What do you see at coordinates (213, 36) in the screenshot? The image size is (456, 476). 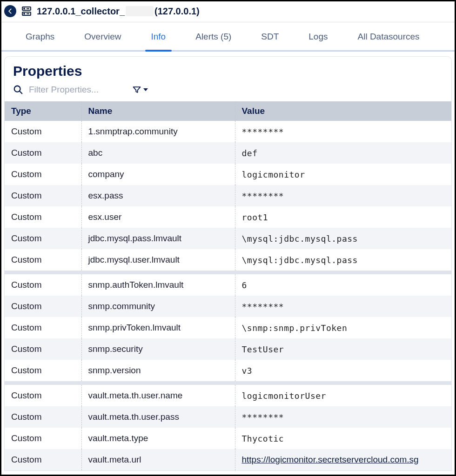 I see `tab-alerts-5-: Alerts (5)` at bounding box center [213, 36].